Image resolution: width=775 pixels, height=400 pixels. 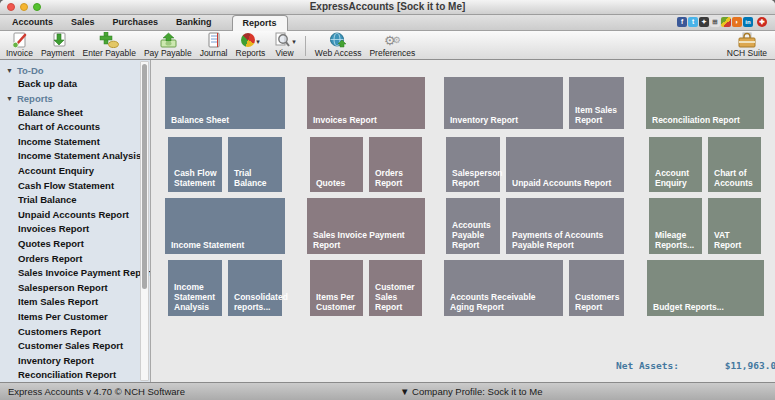 What do you see at coordinates (676, 226) in the screenshot?
I see `tile-mileage-reports: Mileage Reports...` at bounding box center [676, 226].